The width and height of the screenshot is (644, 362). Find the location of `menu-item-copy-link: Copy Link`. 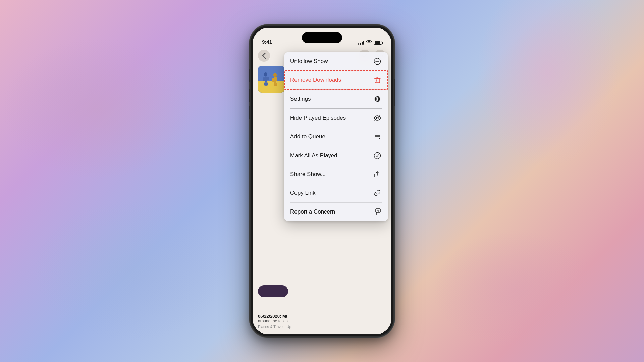

menu-item-copy-link: Copy Link is located at coordinates (336, 193).